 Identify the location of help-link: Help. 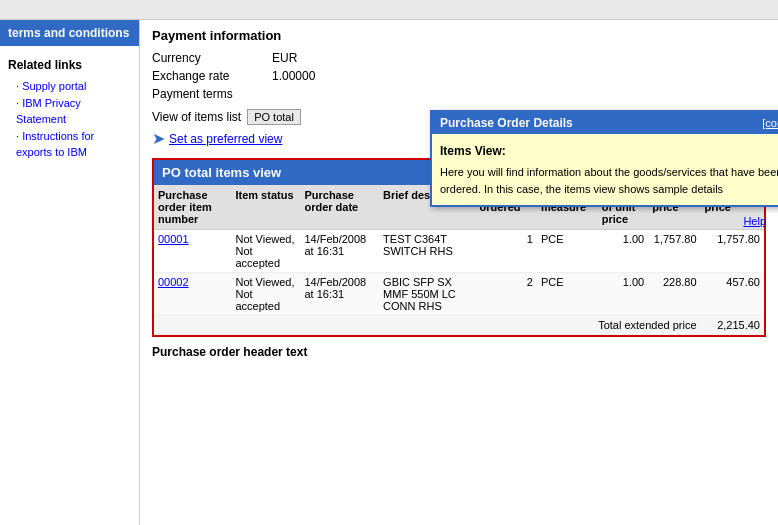
(754, 221).